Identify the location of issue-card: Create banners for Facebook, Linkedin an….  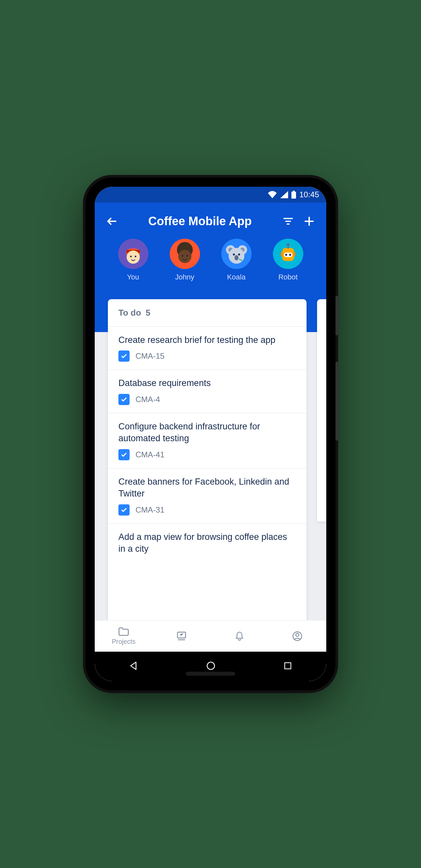
(207, 496).